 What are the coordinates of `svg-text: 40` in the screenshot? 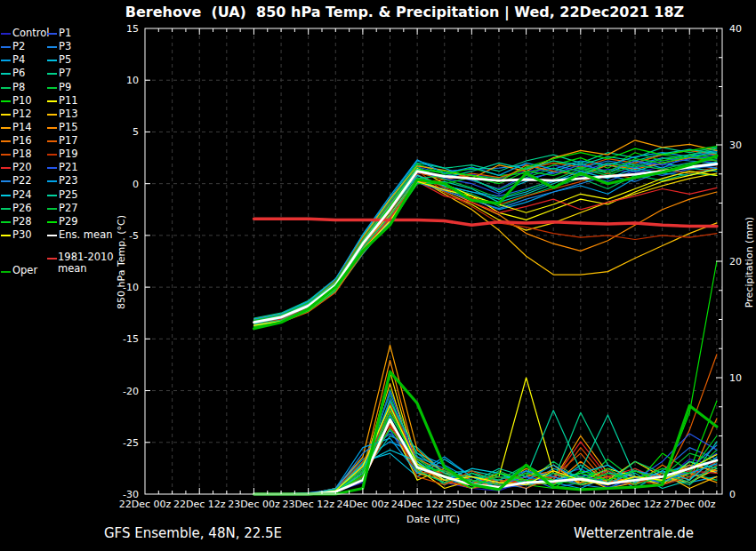 It's located at (736, 28).